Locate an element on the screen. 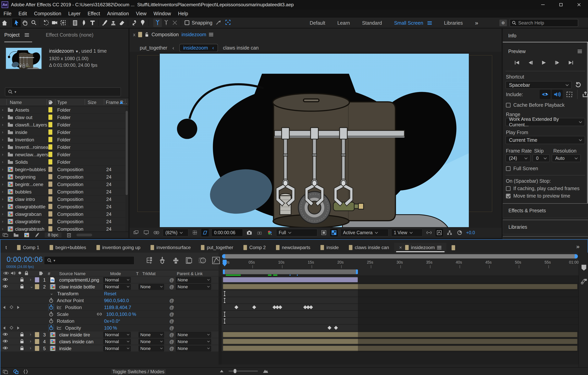 This screenshot has width=588, height=375. include-audio-button is located at coordinates (557, 94).